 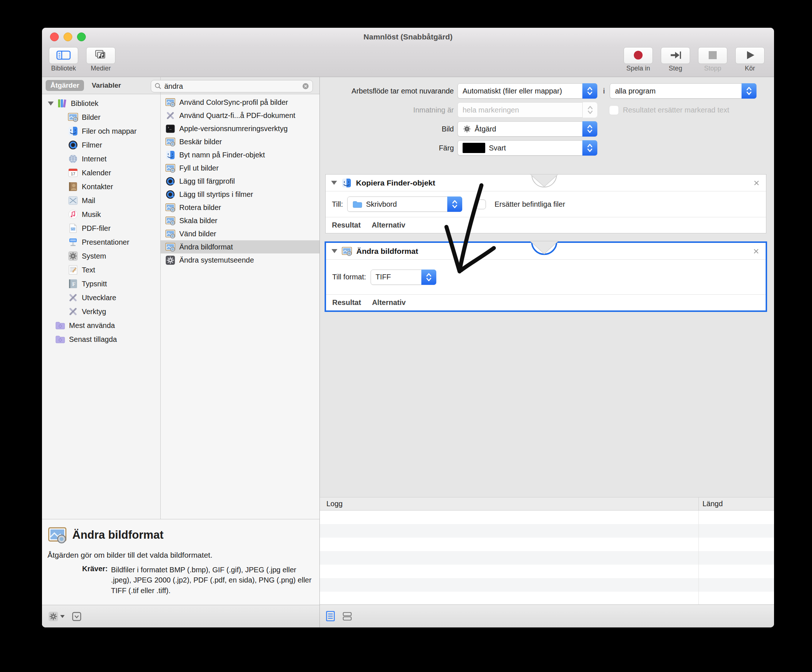 I want to click on image-value: Åtgärd, so click(x=486, y=129).